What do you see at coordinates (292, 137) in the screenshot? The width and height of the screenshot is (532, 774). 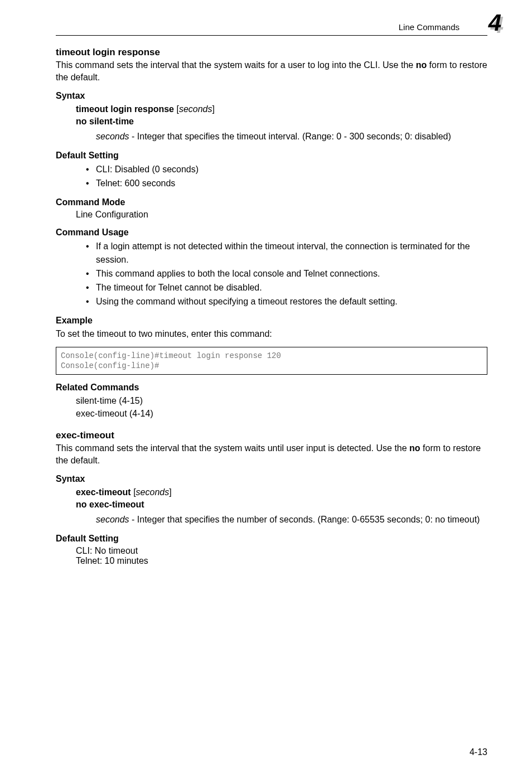 I see `syntax-desc-1: seconds - Integer that specifies the tim…` at bounding box center [292, 137].